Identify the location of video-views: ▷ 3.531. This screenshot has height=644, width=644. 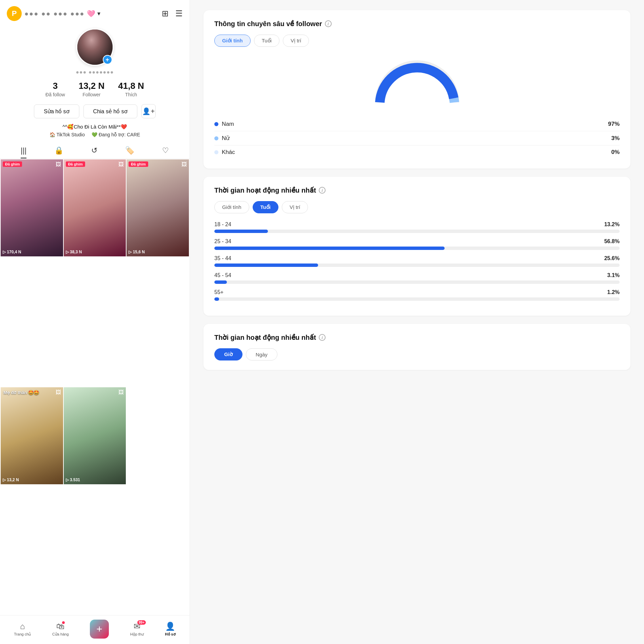
(73, 480).